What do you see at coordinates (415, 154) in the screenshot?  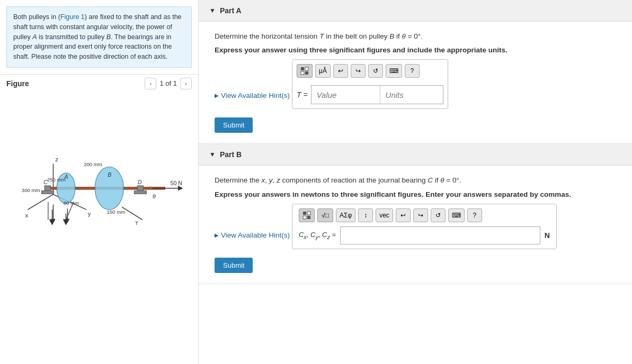 I see `part-b-header: ▼ Part B` at bounding box center [415, 154].